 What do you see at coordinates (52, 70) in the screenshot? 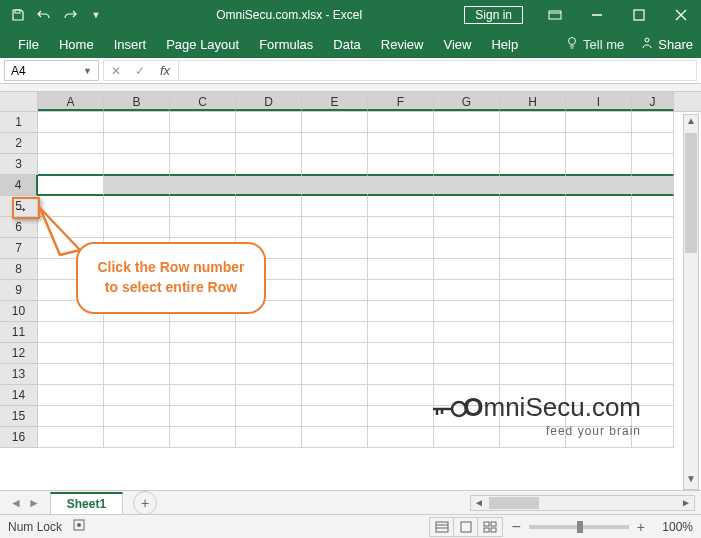
I see `name-box: A4 ▼` at bounding box center [52, 70].